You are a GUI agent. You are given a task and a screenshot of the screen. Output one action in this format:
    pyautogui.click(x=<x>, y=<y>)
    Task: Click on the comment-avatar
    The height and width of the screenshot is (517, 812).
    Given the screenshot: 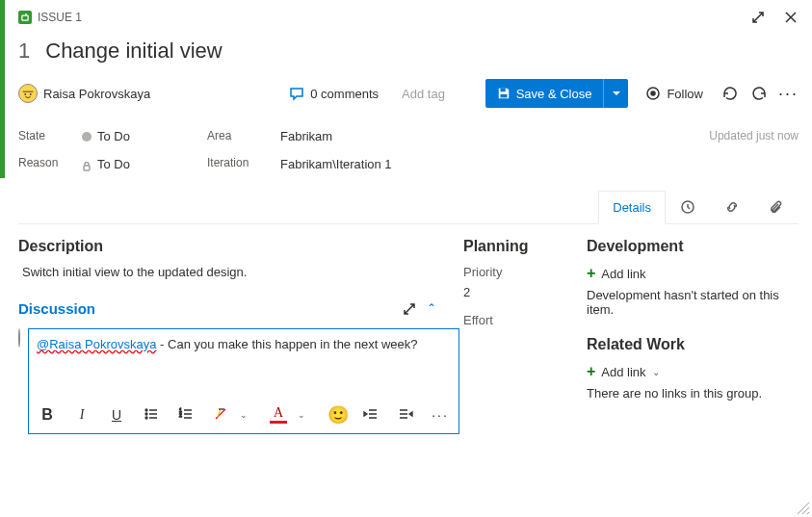 What is the action you would take?
    pyautogui.click(x=19, y=338)
    